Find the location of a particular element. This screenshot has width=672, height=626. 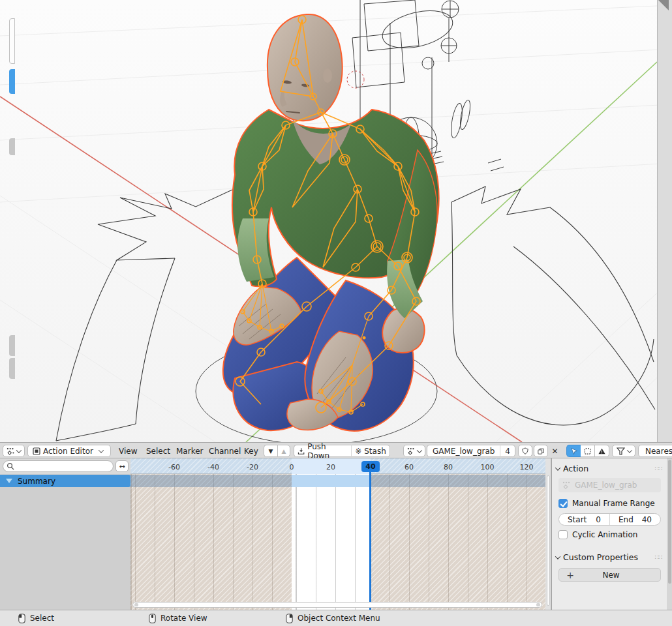

action-icon is located at coordinates (411, 451).